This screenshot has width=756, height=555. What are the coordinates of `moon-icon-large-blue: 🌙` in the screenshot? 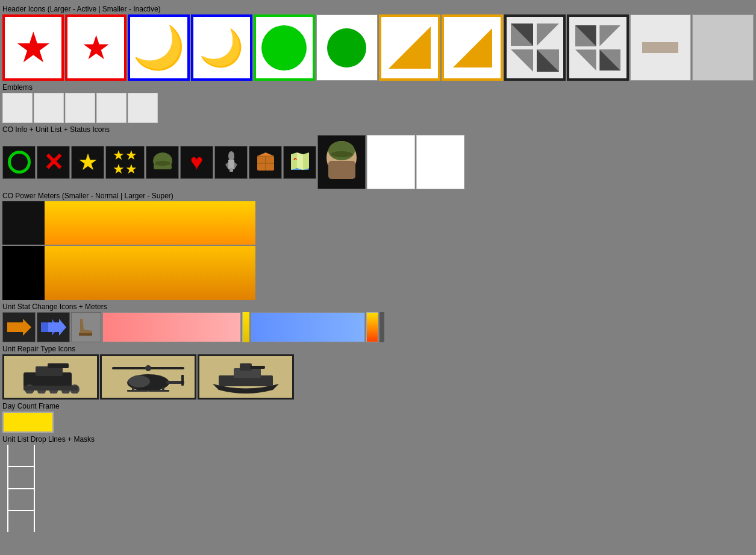 It's located at (159, 48).